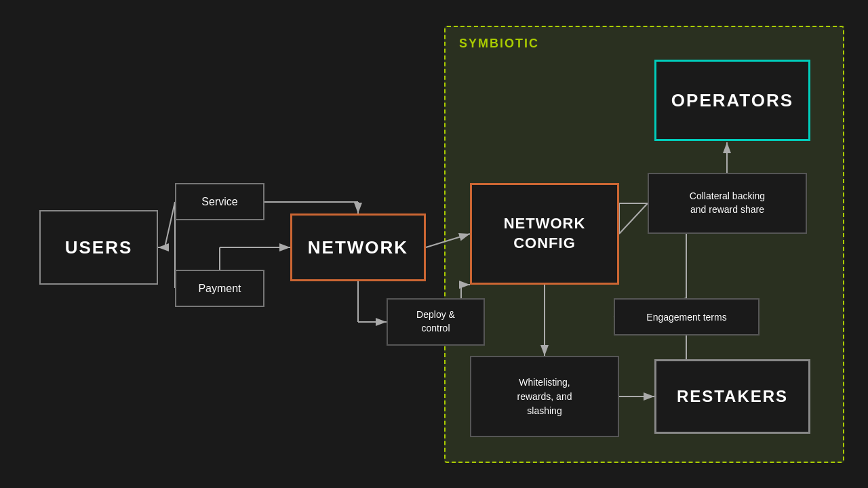  What do you see at coordinates (732, 100) in the screenshot?
I see `operators-label: OPERATORS` at bounding box center [732, 100].